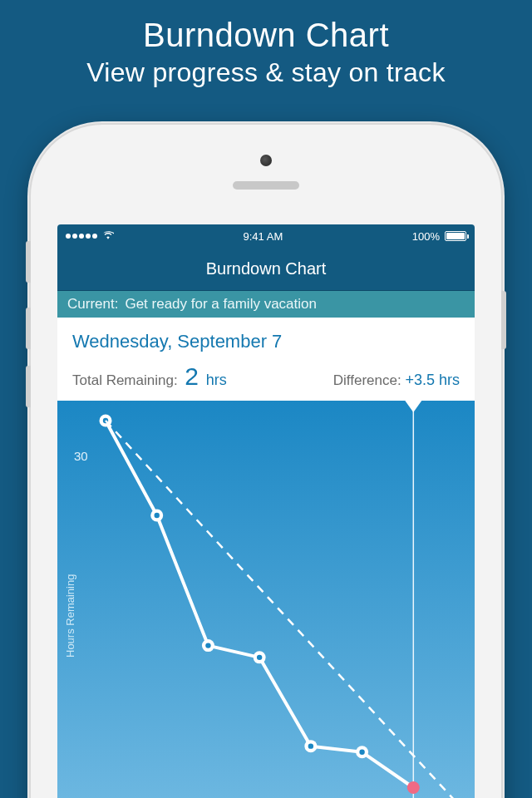 This screenshot has width=532, height=798. I want to click on nav-title: Burndown Chart, so click(266, 269).